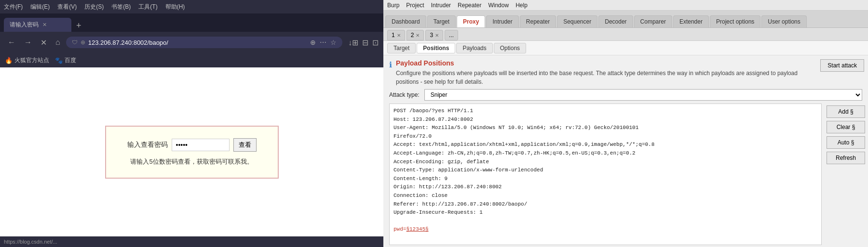  What do you see at coordinates (626, 19) in the screenshot?
I see `burp-main-tabs: Dashboard Target Proxy Intruder Repeater…` at bounding box center [626, 19].